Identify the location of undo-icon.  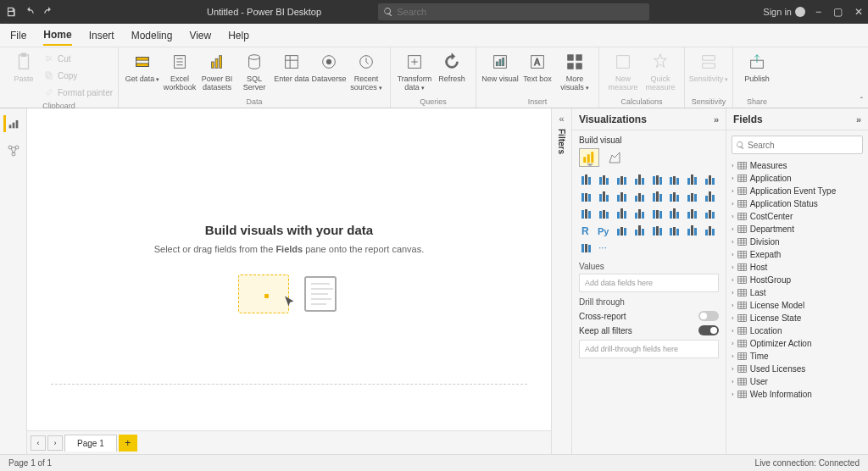
(30, 12).